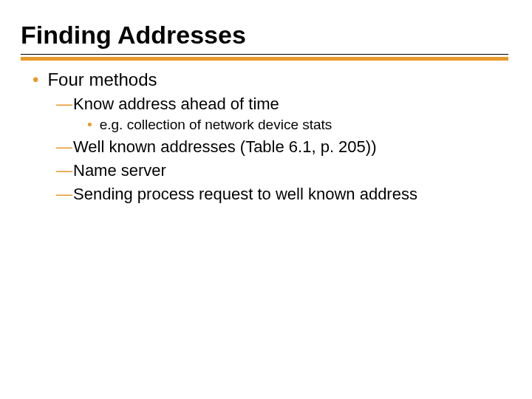  I want to click on bullet-text: Name server, so click(120, 171).